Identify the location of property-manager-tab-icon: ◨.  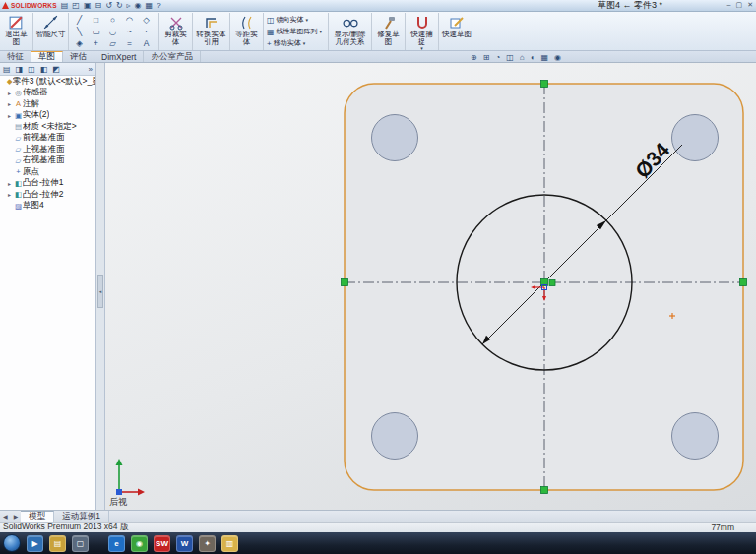
(20, 69).